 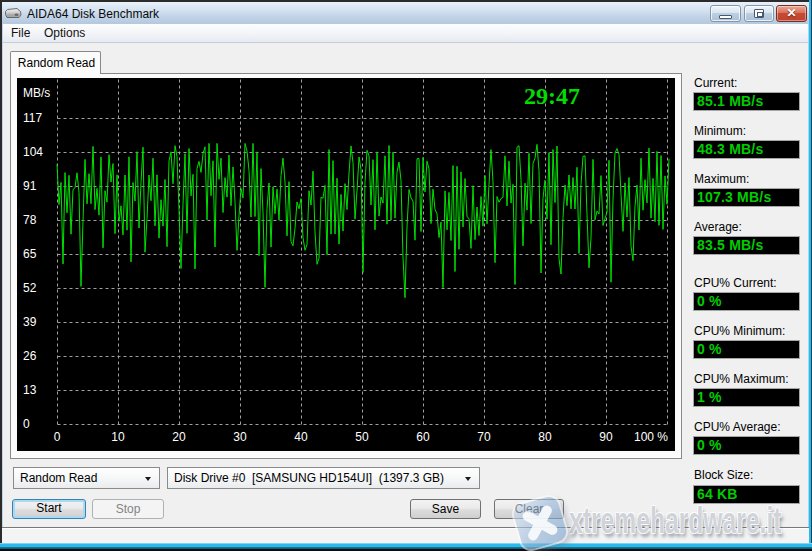 I want to click on svg-text: 100 %, so click(x=651, y=437).